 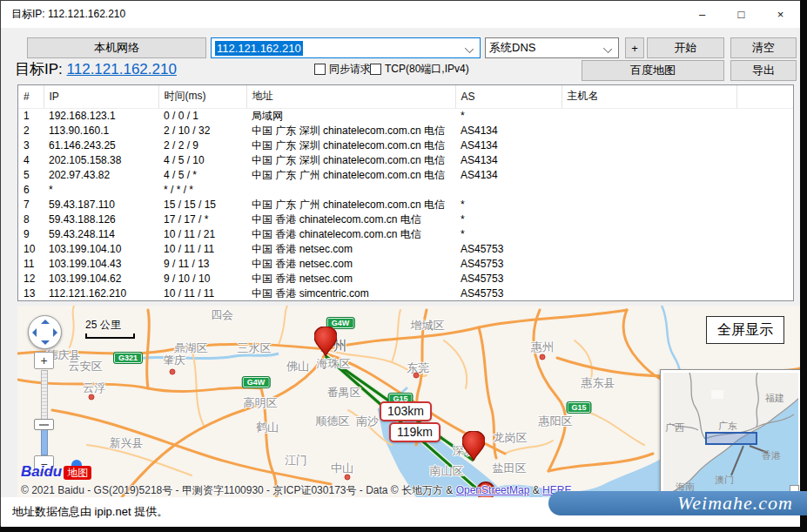 What do you see at coordinates (686, 48) in the screenshot?
I see `start-button: 开始` at bounding box center [686, 48].